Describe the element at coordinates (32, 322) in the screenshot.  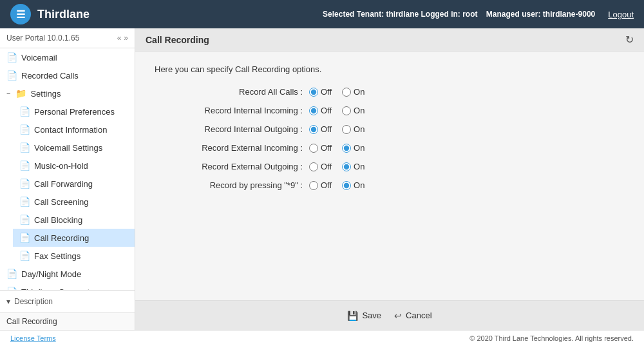
I see `description-value: Call Recording` at that location.